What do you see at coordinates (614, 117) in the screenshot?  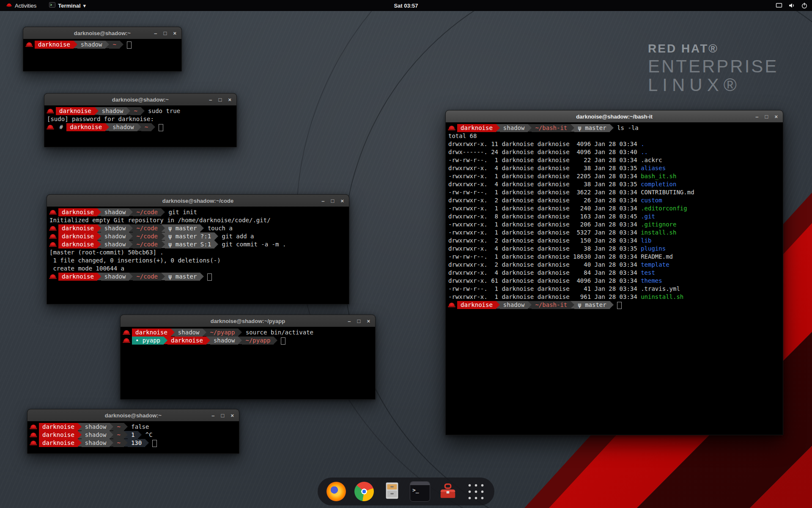 I see `window-title: darknoise@shadow:~/bash-it` at bounding box center [614, 117].